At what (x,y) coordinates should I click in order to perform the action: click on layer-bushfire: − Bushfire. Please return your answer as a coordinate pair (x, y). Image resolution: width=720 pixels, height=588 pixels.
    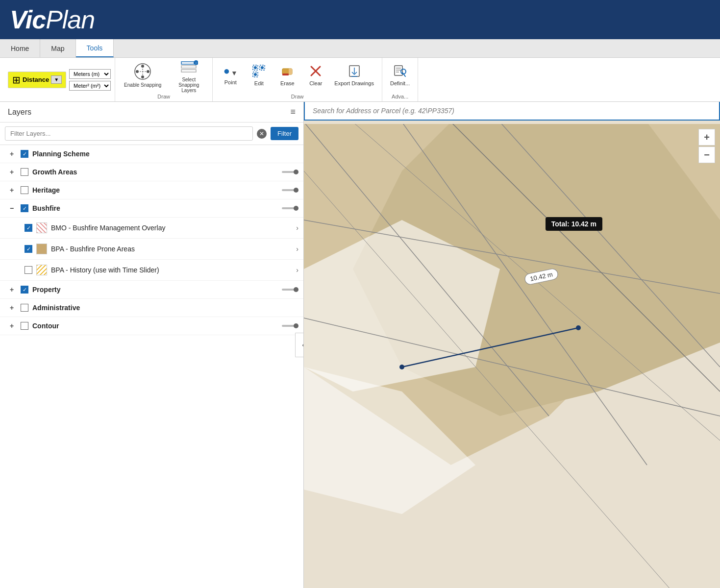
    Looking at the image, I should click on (152, 209).